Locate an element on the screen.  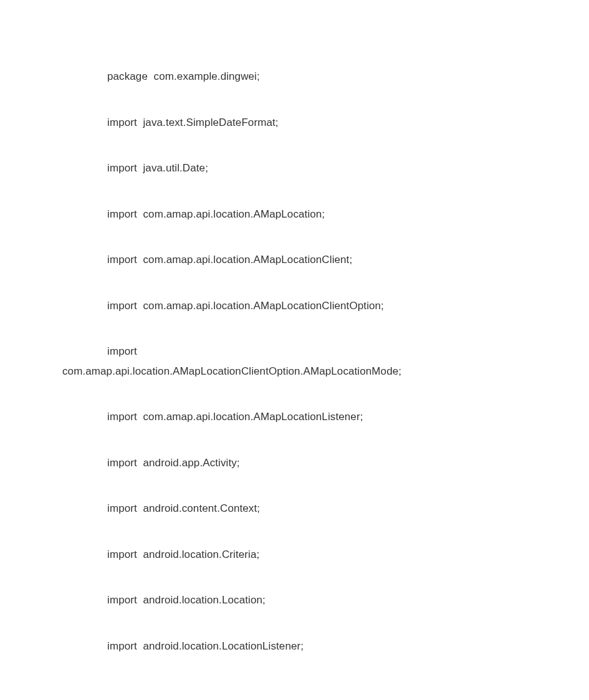
code-line: import android.location.Criteria; is located at coordinates (327, 555).